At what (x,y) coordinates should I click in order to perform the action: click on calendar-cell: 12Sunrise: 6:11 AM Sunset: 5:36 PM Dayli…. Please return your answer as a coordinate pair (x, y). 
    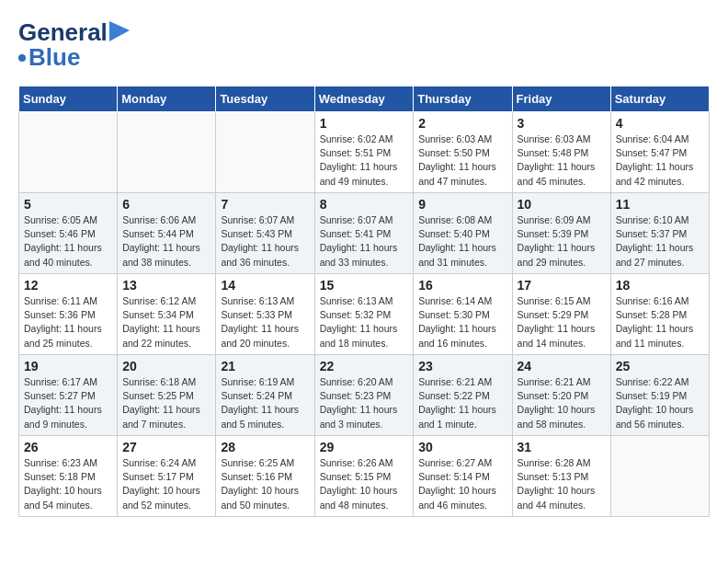
    Looking at the image, I should click on (68, 315).